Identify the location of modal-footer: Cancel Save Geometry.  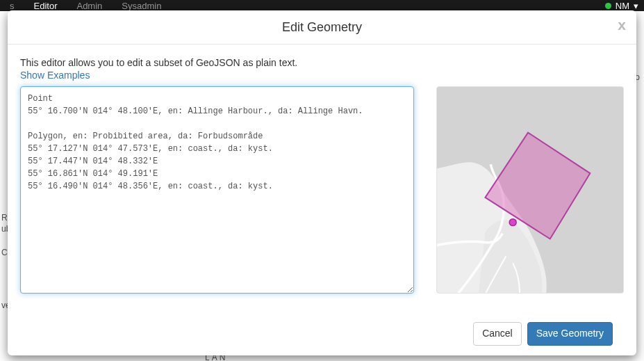
(322, 334).